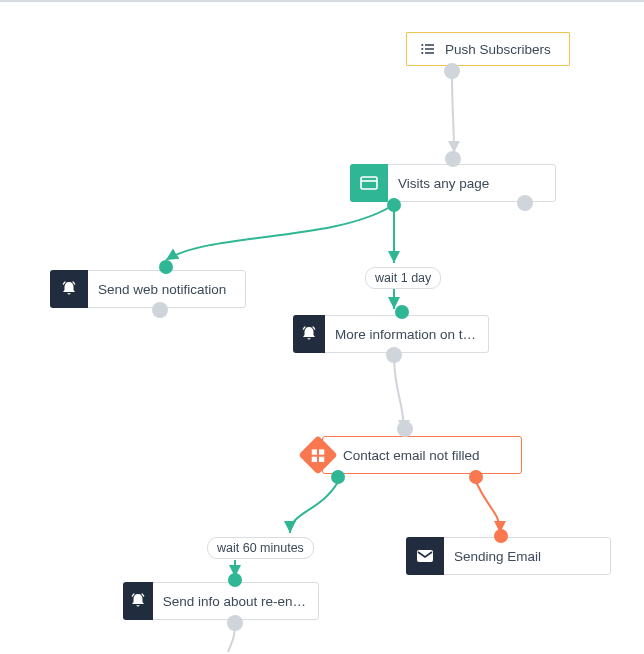 This screenshot has width=644, height=654. I want to click on node-label: Visits any page, so click(444, 184).